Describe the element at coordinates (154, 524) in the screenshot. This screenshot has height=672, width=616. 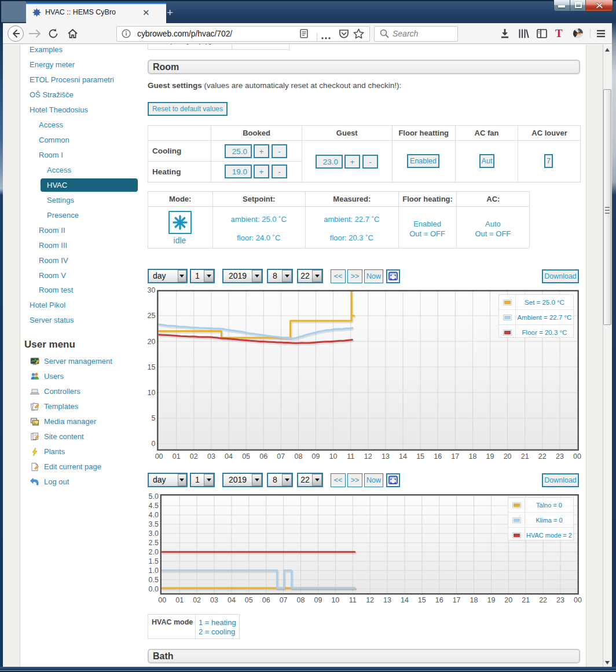
I see `svg-text: 3.5` at that location.